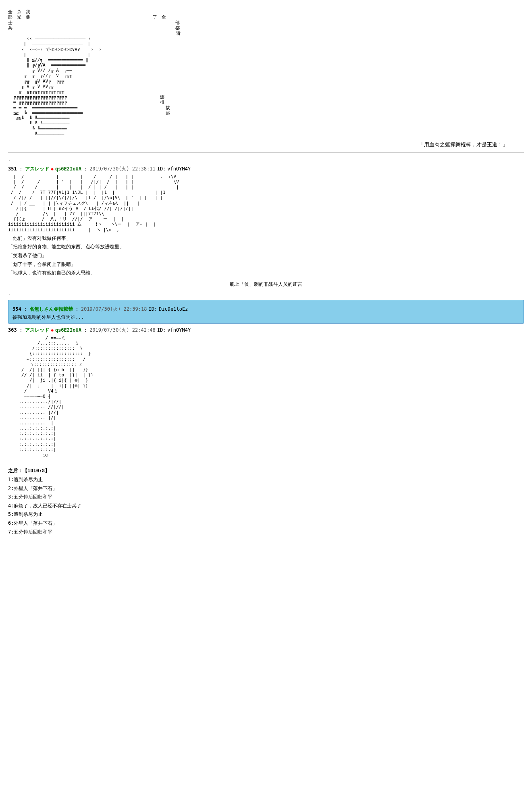 The image size is (532, 806). What do you see at coordinates (85, 169) in the screenshot?
I see `post-351-sep2: ：` at bounding box center [85, 169].